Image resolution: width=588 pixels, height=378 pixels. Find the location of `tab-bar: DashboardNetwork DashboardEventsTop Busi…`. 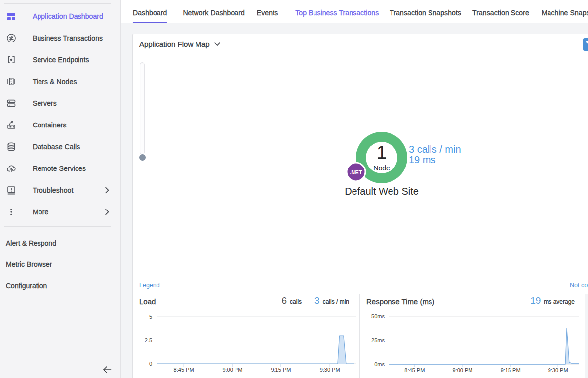

tab-bar: DashboardNetwork DashboardEventsTop Busi… is located at coordinates (354, 12).